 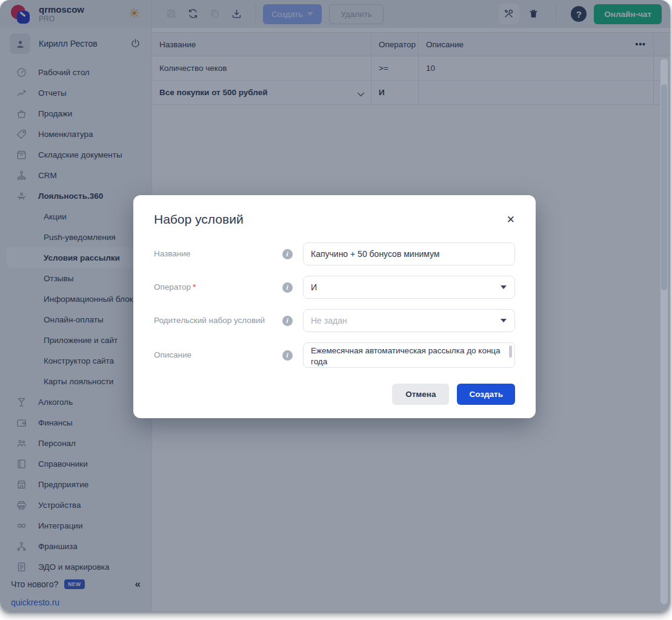 I want to click on submit-create-button: Создать, so click(x=486, y=394).